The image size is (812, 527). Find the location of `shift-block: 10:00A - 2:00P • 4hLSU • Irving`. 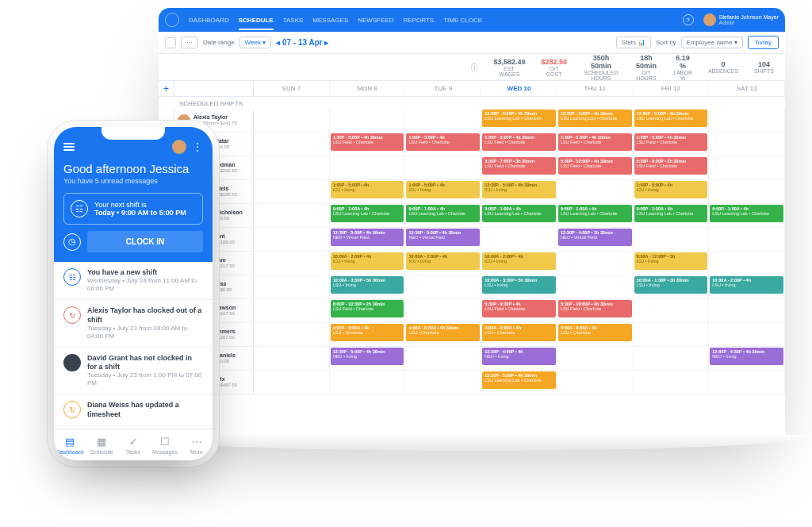

shift-block: 10:00A - 2:00P • 4hLSU • Irving is located at coordinates (747, 285).